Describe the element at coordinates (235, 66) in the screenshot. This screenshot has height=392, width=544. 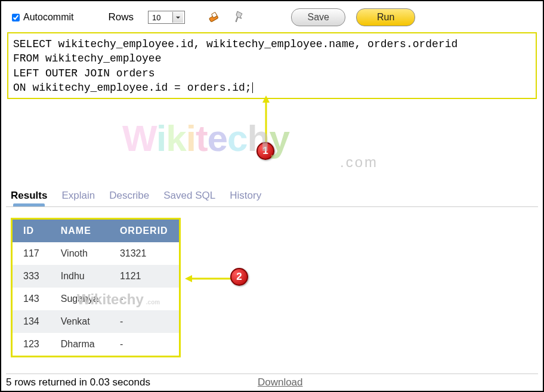
I see `sql-text: SELECT wikitechy_employee.id, wikitechy_…` at that location.